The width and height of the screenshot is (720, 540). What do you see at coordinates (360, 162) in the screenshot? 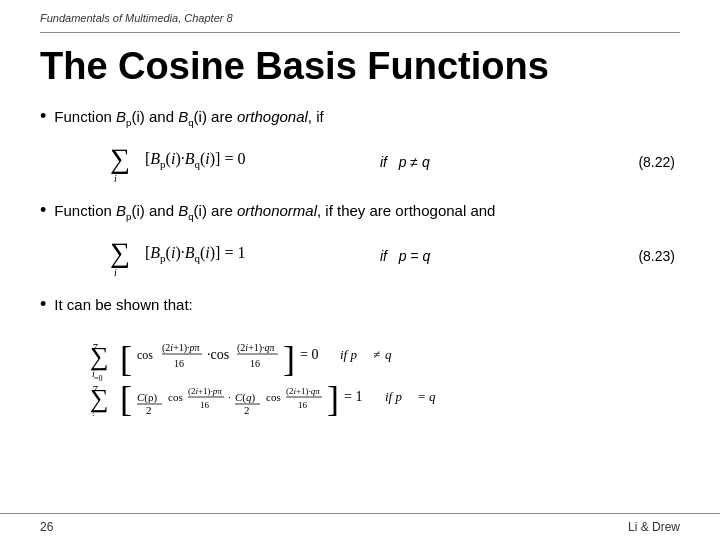
I see `equation-1-area: ∑ i [Bp(i)·Bq(i)] = 0 if p ≠ q (8.22)` at bounding box center [360, 162].